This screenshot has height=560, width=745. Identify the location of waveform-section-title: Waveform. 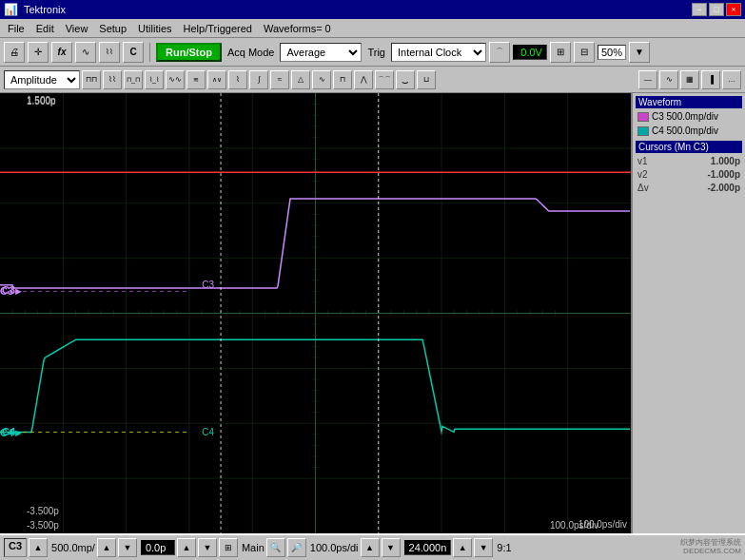
(689, 103).